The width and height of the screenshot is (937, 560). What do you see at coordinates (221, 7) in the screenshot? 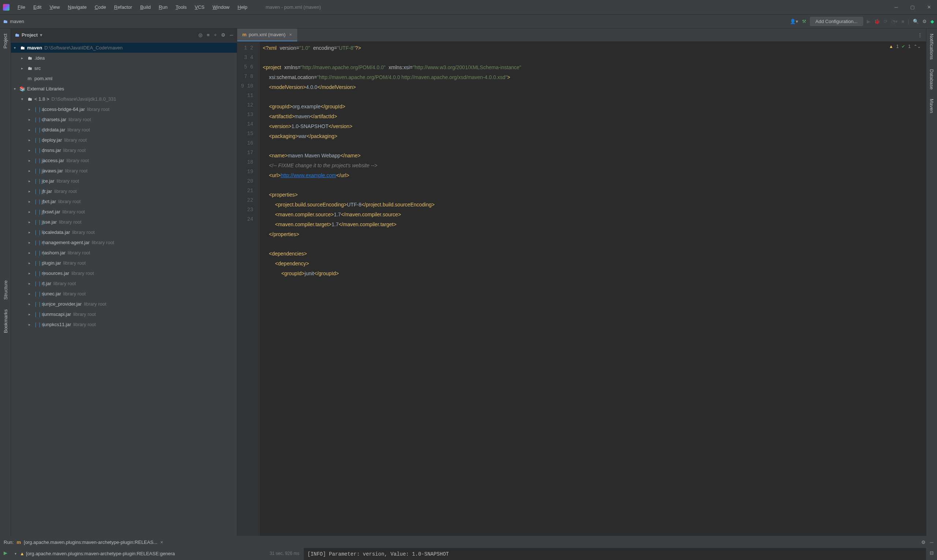
I see `menu-window: Window` at bounding box center [221, 7].